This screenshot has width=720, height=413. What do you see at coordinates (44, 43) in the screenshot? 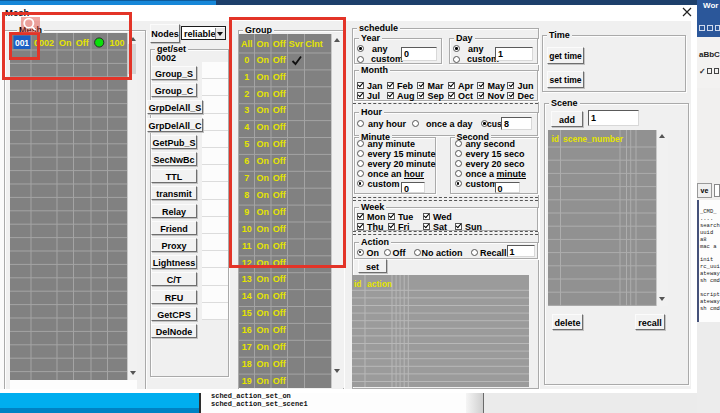
I see `svg-text: 0002` at bounding box center [44, 43].